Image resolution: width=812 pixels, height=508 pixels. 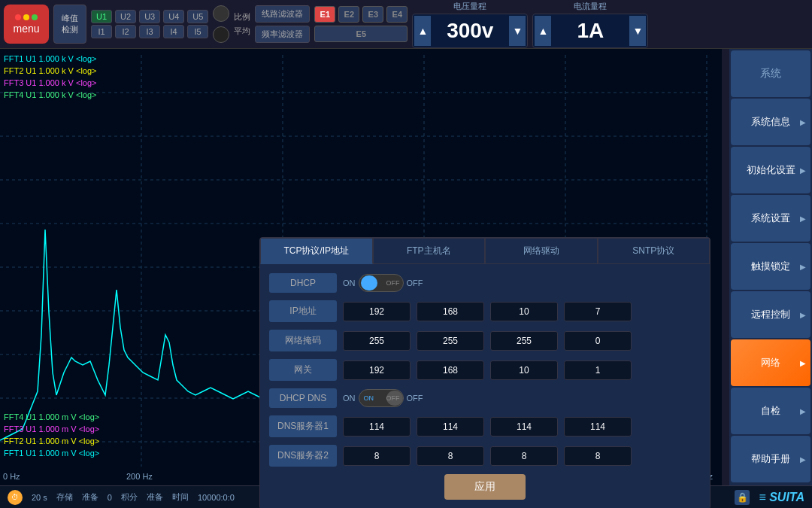 What do you see at coordinates (654, 251) in the screenshot?
I see `modal-tab-sntp: SNTP协议` at bounding box center [654, 251].